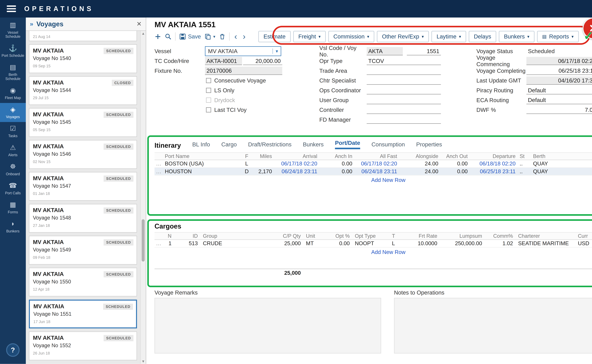 The height and width of the screenshot is (364, 592). Describe the element at coordinates (83, 218) in the screenshot. I see `voyage-card-1548: MV AKTAIA SCHEDULED Voyage No 1548 27 Ja…` at that location.